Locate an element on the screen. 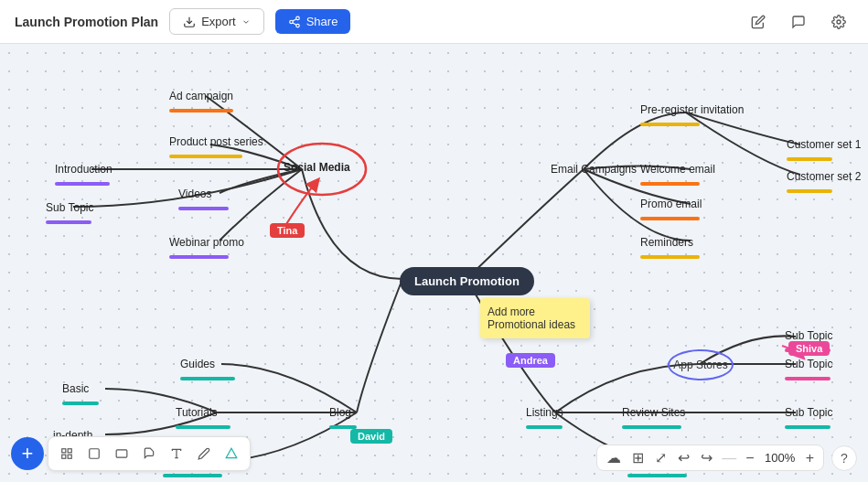 The width and height of the screenshot is (868, 482). cursor-shiva: Shiva is located at coordinates (809, 348).